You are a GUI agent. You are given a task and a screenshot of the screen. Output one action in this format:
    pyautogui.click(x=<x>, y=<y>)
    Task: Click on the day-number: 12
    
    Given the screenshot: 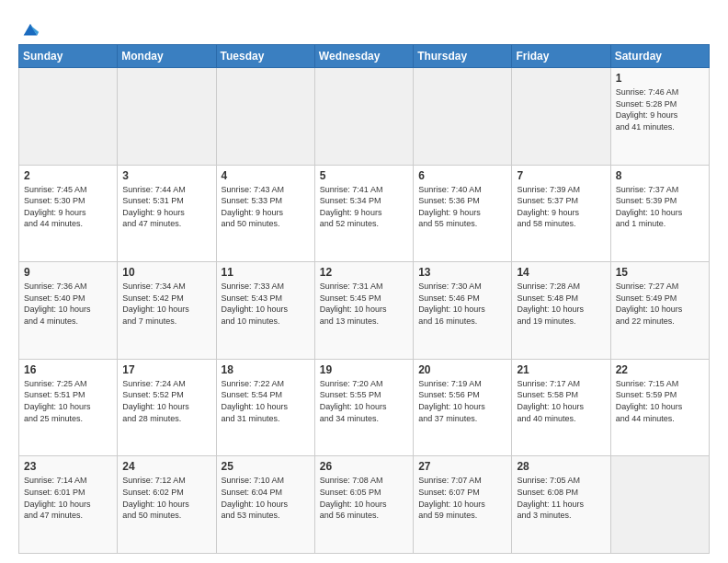 What is the action you would take?
    pyautogui.click(x=364, y=272)
    